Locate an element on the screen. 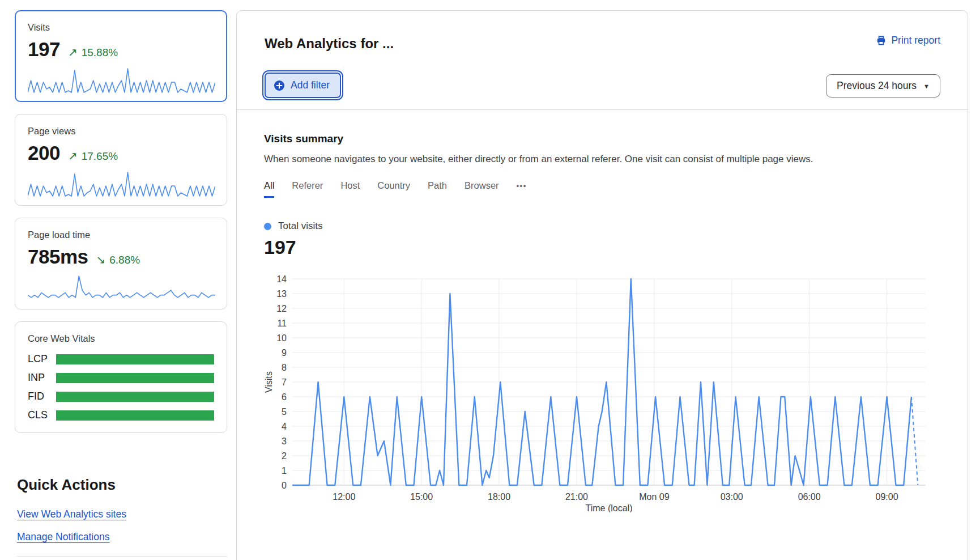 Image resolution: width=980 pixels, height=560 pixels. svg-text: 18:00 is located at coordinates (499, 497).